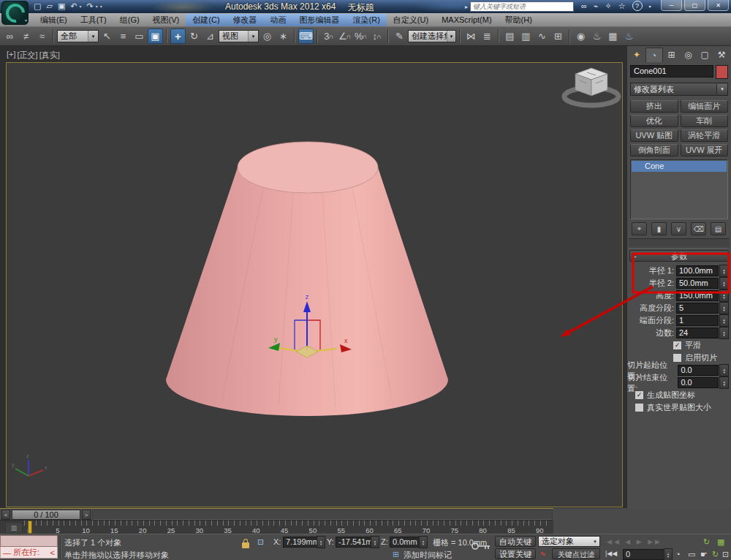 This screenshot has height=560, width=731. Describe the element at coordinates (14, 528) in the screenshot. I see `track-bar-tools-icon: ▥` at that location.